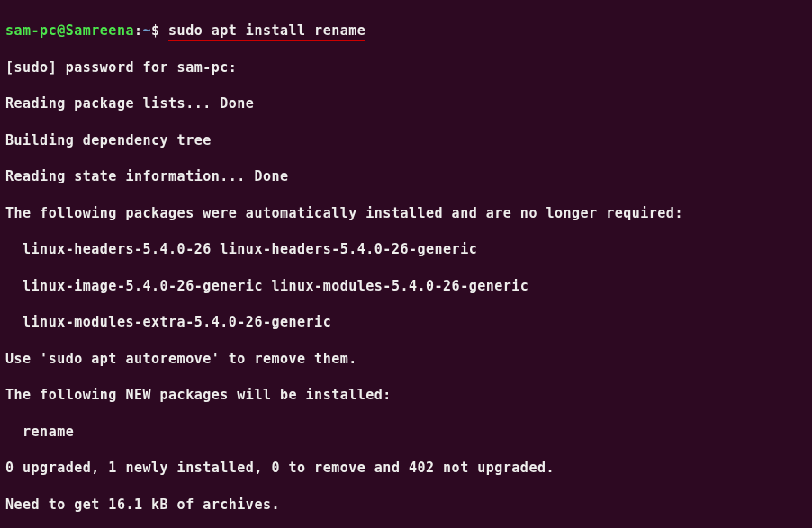  Describe the element at coordinates (148, 31) in the screenshot. I see `prompt-path: ~` at that location.